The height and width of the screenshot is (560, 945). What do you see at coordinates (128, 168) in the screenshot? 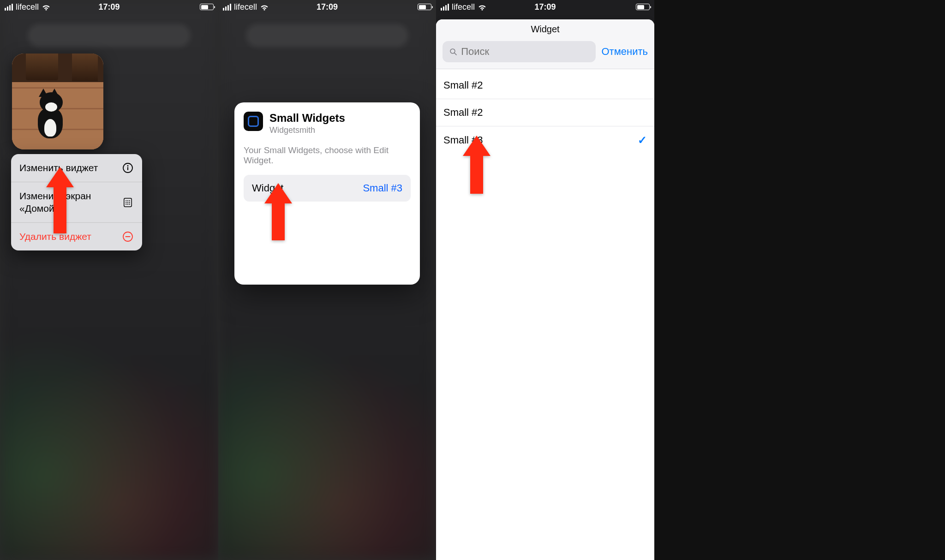
I see `info-circle-icon` at bounding box center [128, 168].